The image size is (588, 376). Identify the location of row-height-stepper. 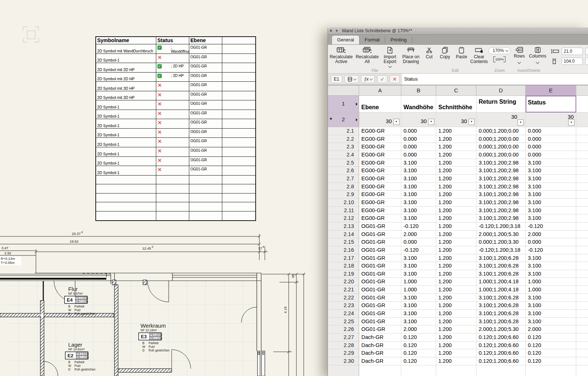
(587, 51).